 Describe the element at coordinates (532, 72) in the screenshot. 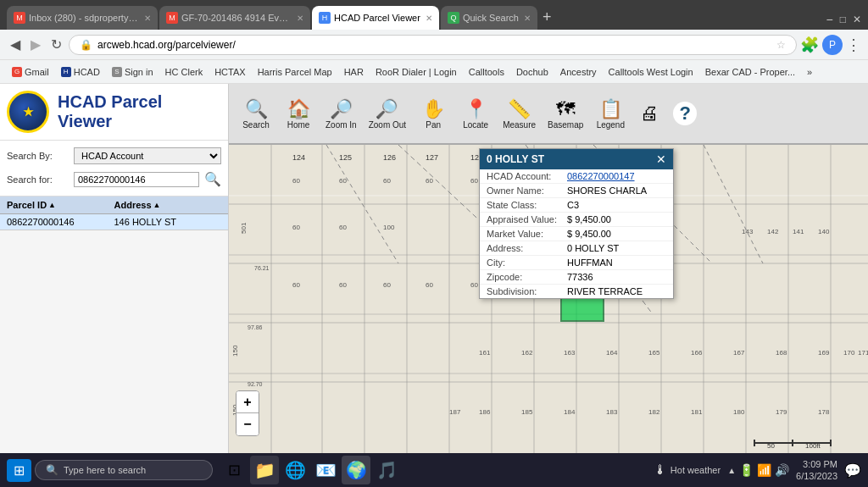

I see `bookmark-dochub: Dochub` at that location.